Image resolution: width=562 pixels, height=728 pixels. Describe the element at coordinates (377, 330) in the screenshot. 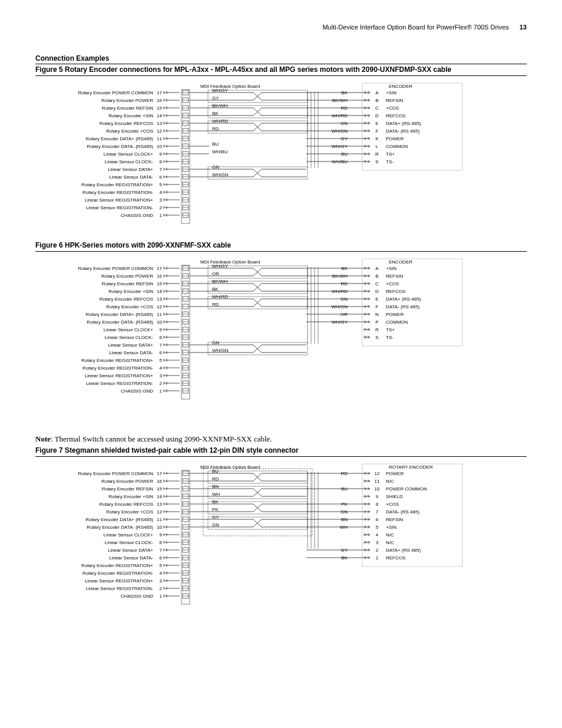

I see `svg-text: R` at that location.